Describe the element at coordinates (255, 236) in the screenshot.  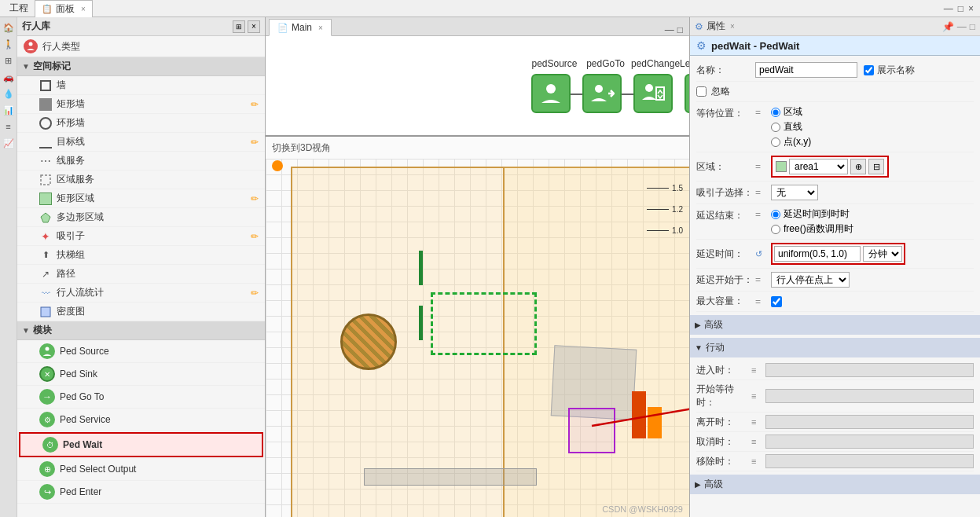
I see `attractor-edit: ✏` at that location.